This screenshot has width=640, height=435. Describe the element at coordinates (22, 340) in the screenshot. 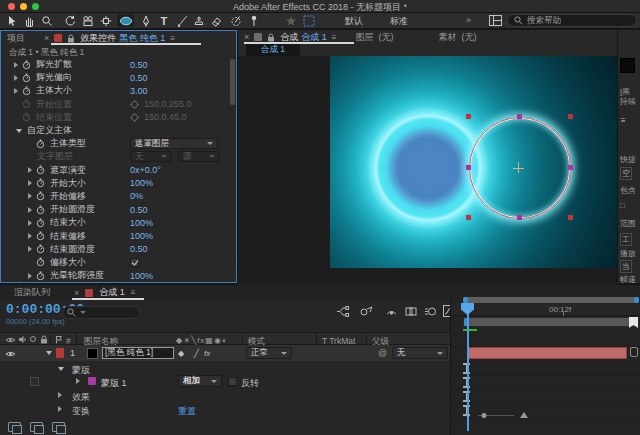

I see `audio-column-icon` at that location.